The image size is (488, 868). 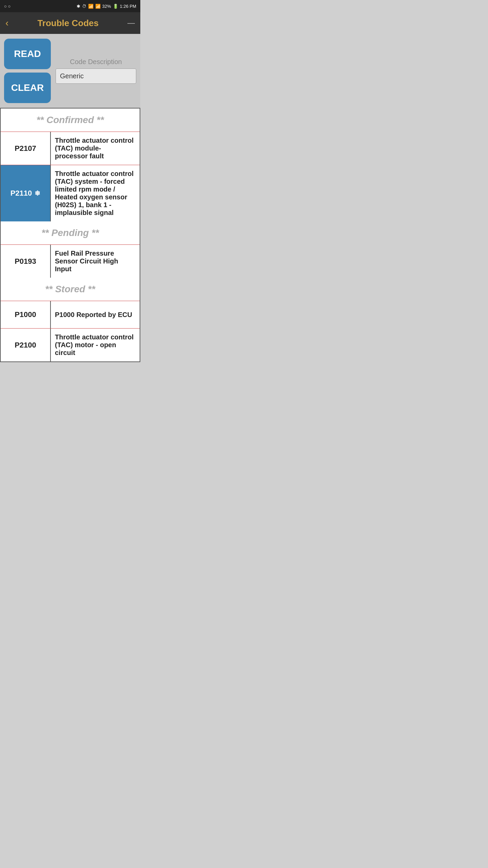 What do you see at coordinates (70, 23) in the screenshot?
I see `nav-bar: ‹ Trouble Codes —` at bounding box center [70, 23].